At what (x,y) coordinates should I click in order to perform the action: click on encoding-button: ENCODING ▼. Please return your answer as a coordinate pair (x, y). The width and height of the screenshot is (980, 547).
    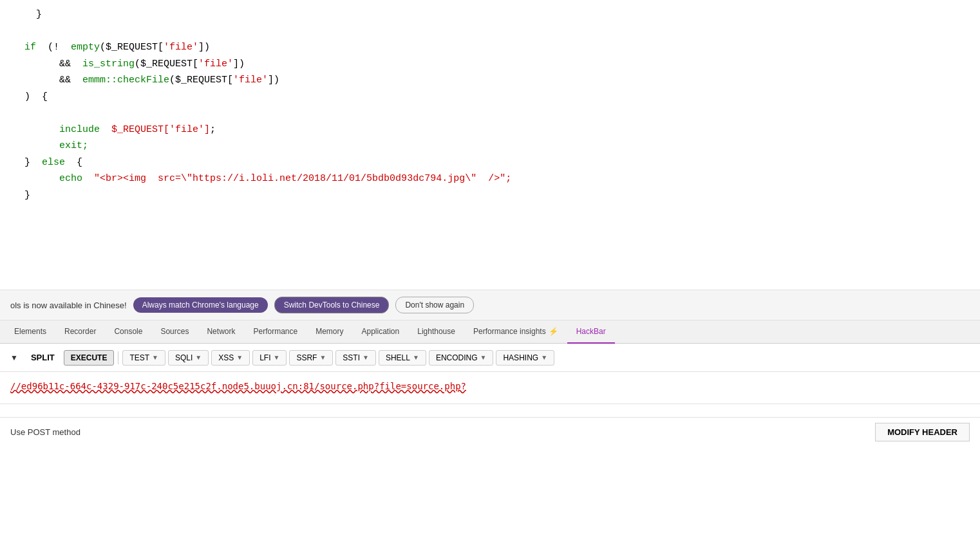
    Looking at the image, I should click on (461, 358).